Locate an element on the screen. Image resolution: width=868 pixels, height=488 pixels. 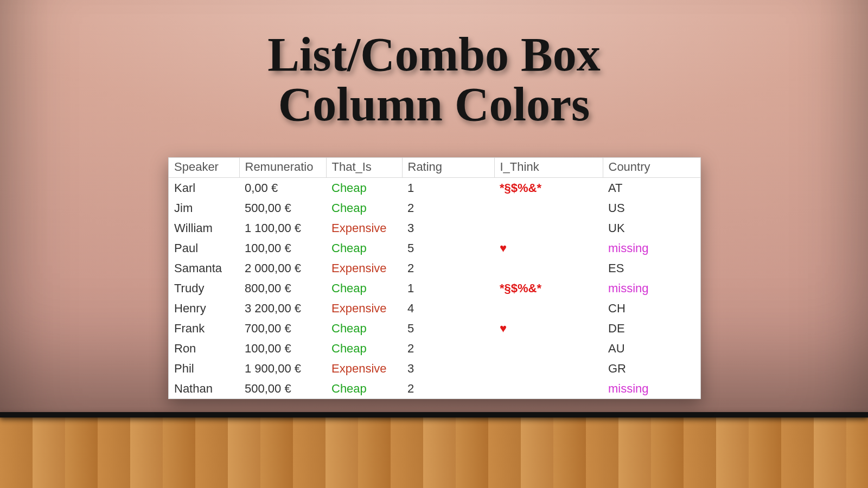
cell-country: CH is located at coordinates (652, 308).